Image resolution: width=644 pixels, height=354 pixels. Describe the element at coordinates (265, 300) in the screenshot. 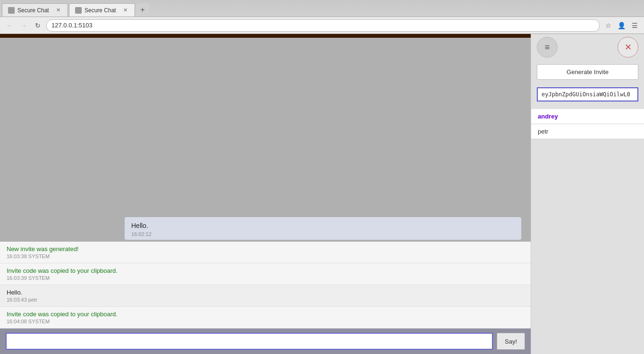

I see `message-meta: 16:03:43 petr` at that location.